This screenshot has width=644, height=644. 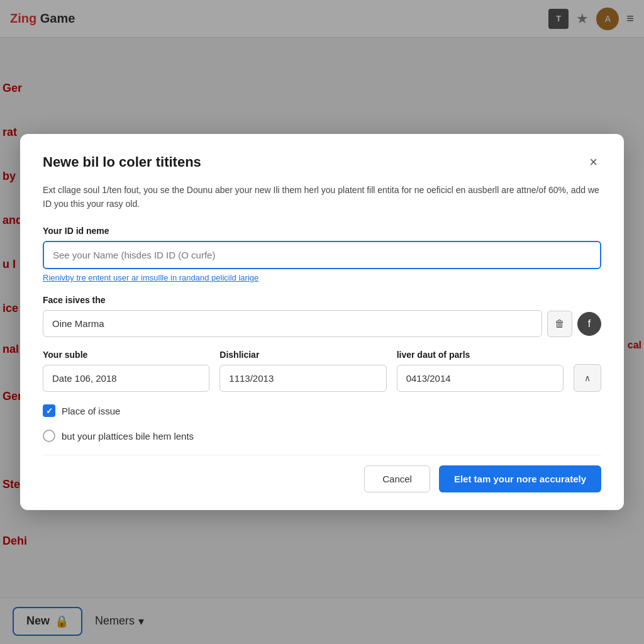 What do you see at coordinates (122, 162) in the screenshot?
I see `modal-title: Newe bil lo coler tititens` at bounding box center [122, 162].